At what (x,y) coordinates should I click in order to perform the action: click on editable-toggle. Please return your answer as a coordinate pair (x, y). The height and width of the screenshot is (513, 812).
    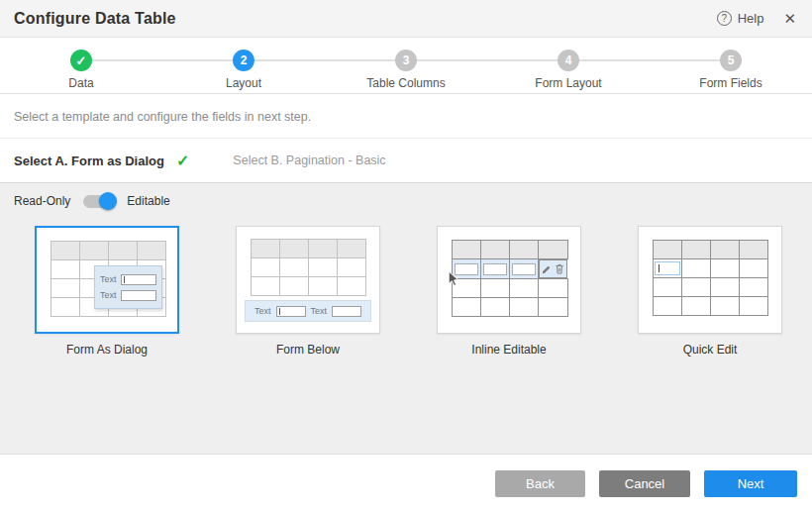
    Looking at the image, I should click on (99, 202).